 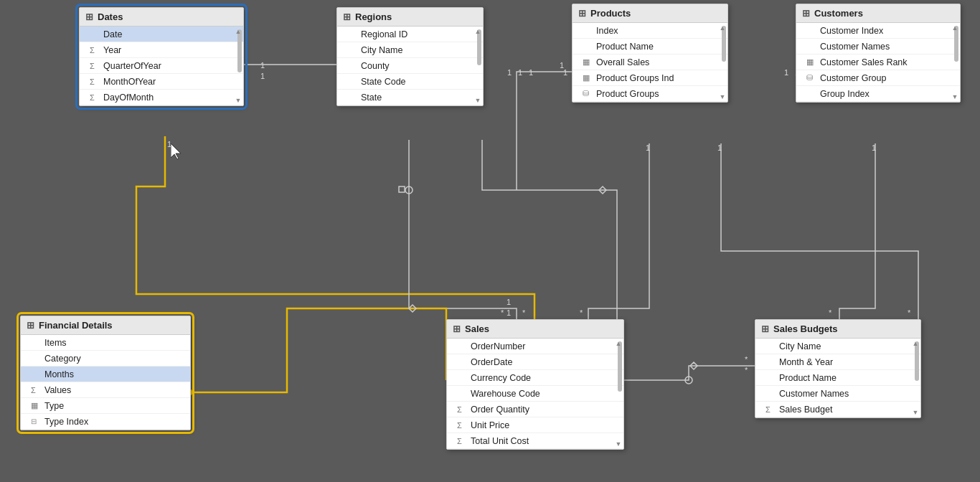 I want to click on table-row: OrderNumber, so click(x=535, y=346).